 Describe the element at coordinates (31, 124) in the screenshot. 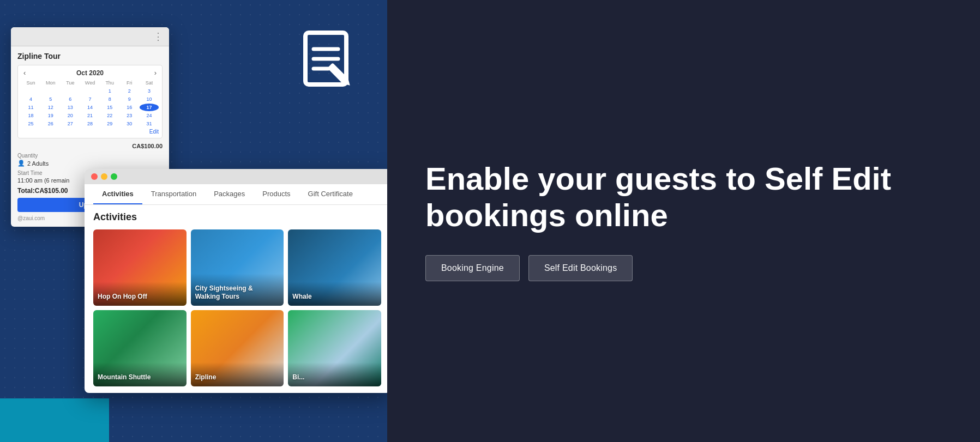

I see `cal-day-25: 25` at that location.